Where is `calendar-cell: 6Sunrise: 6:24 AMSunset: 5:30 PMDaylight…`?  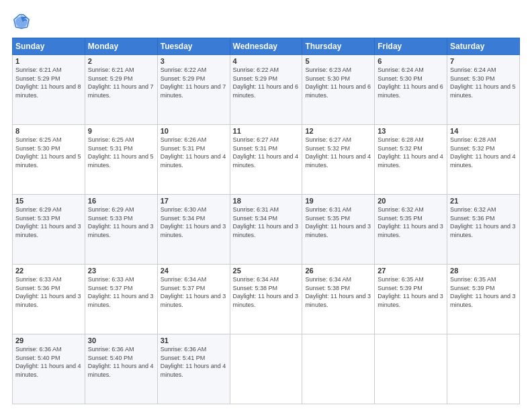 calendar-cell: 6Sunrise: 6:24 AMSunset: 5:30 PMDaylight… is located at coordinates (411, 90).